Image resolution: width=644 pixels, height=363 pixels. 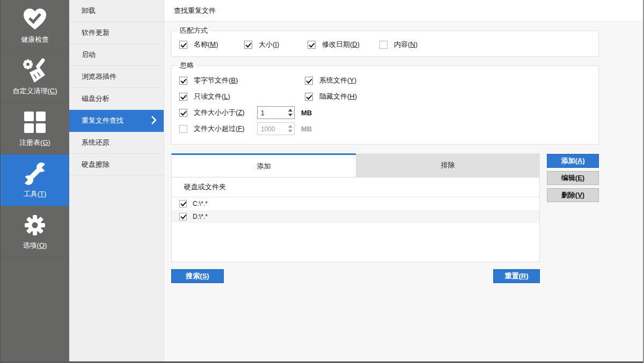 What do you see at coordinates (184, 129) in the screenshot?
I see `ignore-size-over-checkbox` at bounding box center [184, 129].